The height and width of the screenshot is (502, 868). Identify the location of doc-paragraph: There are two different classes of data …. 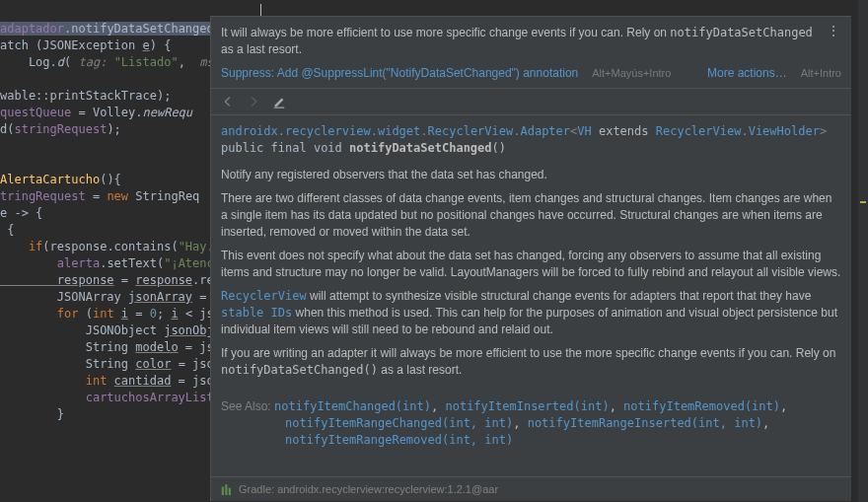
(531, 215).